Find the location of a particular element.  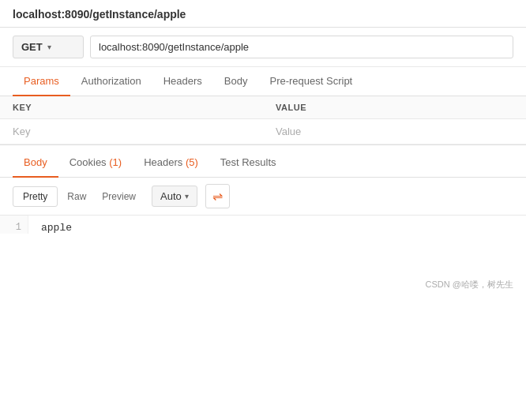

url-input is located at coordinates (302, 47).